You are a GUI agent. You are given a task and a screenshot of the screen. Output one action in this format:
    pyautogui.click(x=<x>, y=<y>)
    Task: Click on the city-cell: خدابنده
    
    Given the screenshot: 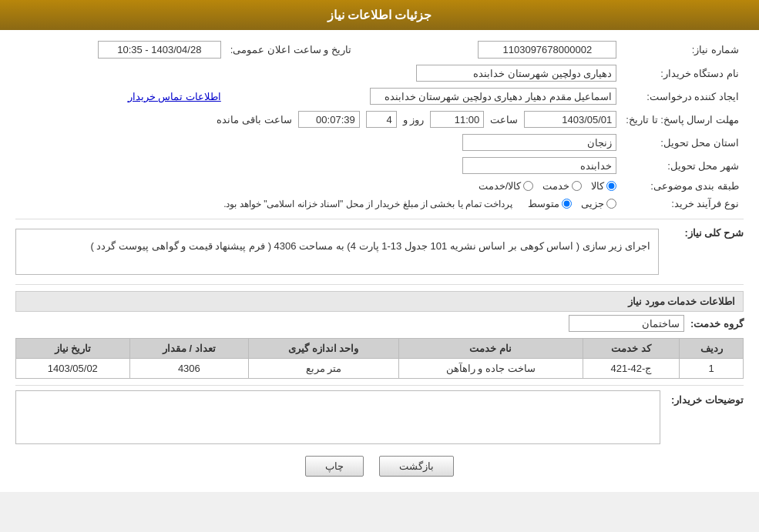 What is the action you would take?
    pyautogui.click(x=318, y=166)
    